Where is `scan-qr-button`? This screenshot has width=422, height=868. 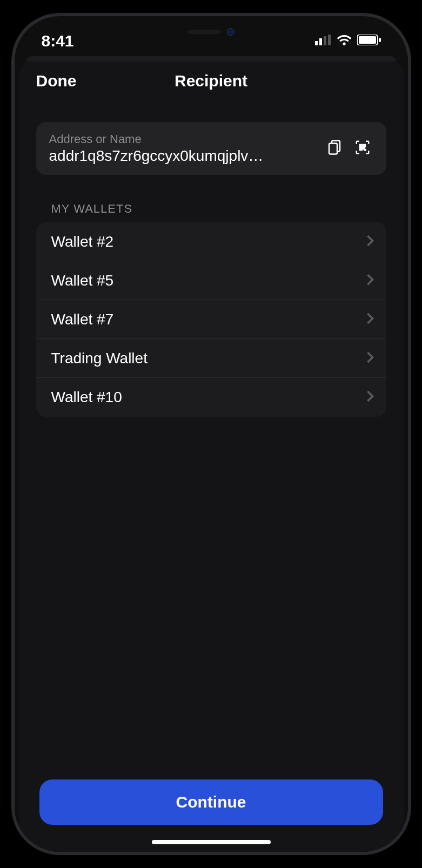 scan-qr-button is located at coordinates (363, 148).